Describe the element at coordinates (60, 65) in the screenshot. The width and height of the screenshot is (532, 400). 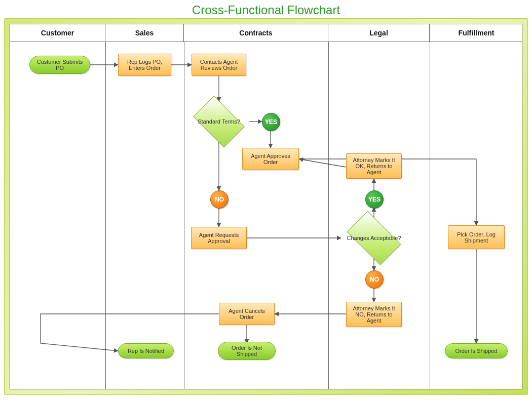
I see `terminator-customer-submits: Customer Submits PO` at that location.